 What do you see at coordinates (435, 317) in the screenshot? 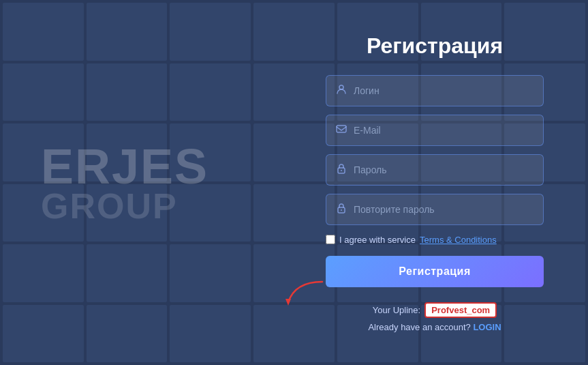
I see `bottom-links: Your Upline: Profvest_com Already have a…` at bounding box center [435, 317].